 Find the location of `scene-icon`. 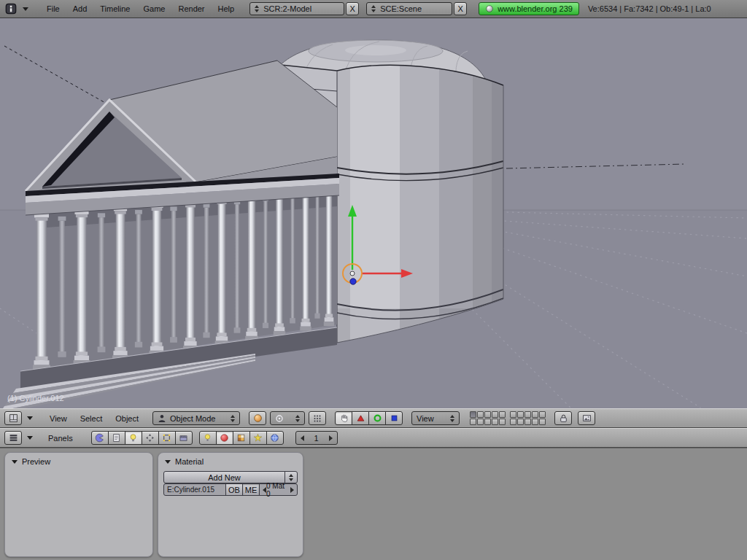

scene-icon is located at coordinates (184, 438).